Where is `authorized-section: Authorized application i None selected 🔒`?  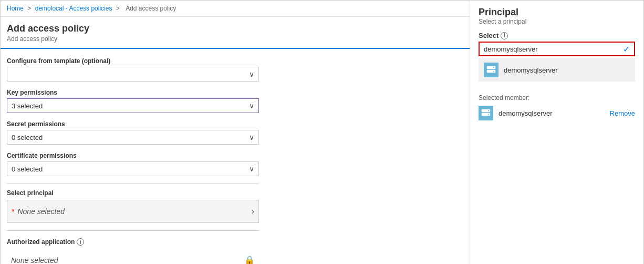
authorized-section: Authorized application i None selected 🔒 is located at coordinates (235, 251).